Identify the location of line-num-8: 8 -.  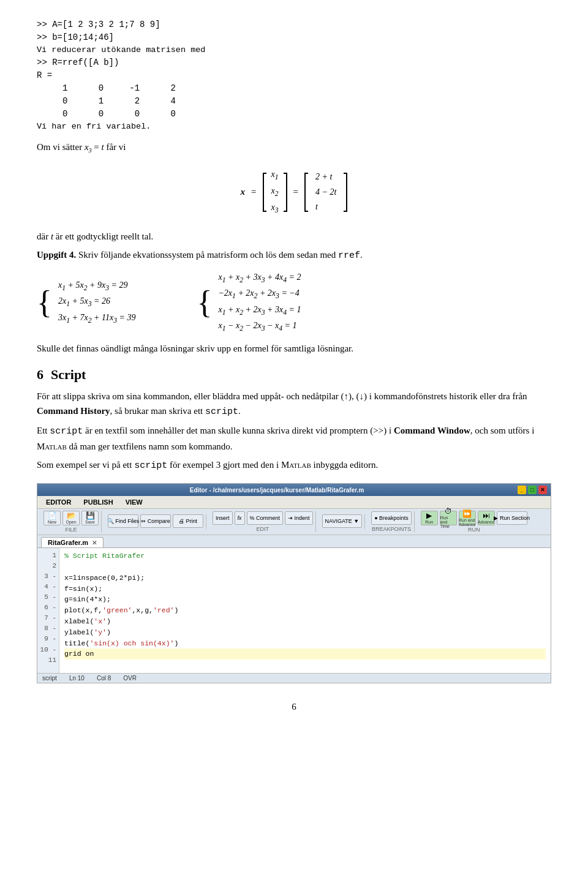
(48, 628).